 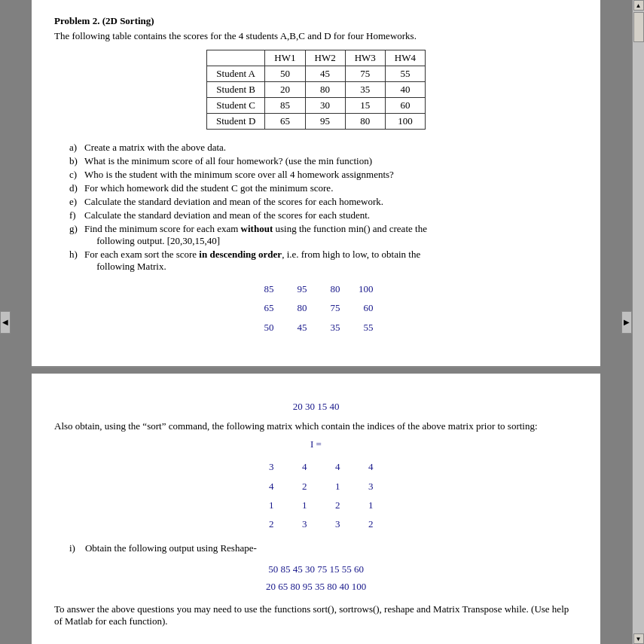 What do you see at coordinates (316, 569) in the screenshot?
I see `reshape-row1: 50 85 45 30 75 15 55 60` at bounding box center [316, 569].